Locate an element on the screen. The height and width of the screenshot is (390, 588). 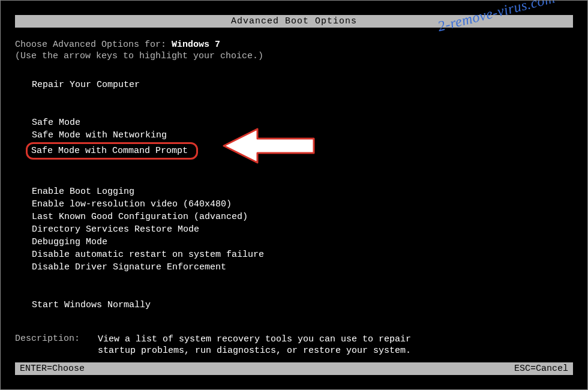
footer-esc-hint: ESC=Cancel is located at coordinates (541, 368).